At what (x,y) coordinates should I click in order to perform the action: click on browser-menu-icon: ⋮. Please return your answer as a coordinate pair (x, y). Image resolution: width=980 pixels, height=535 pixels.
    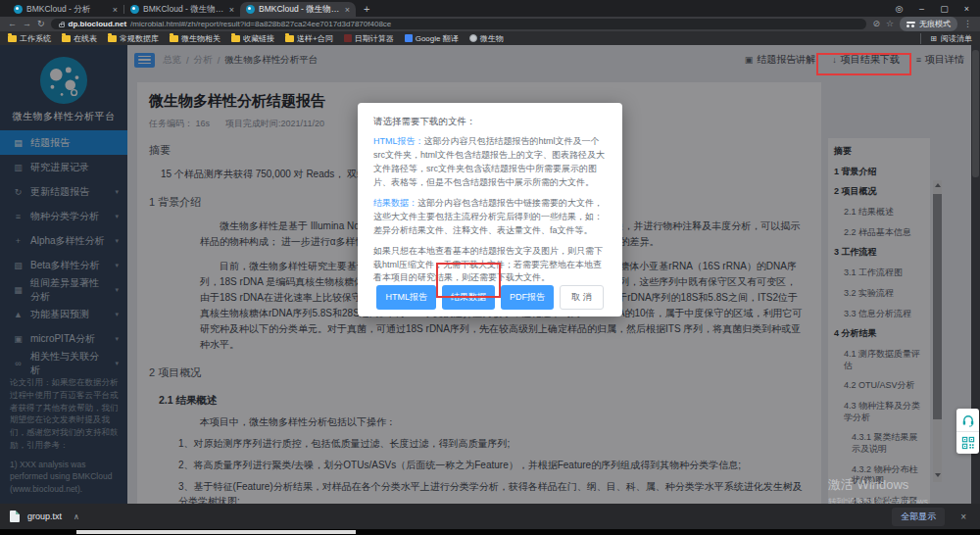
    Looking at the image, I should click on (968, 24).